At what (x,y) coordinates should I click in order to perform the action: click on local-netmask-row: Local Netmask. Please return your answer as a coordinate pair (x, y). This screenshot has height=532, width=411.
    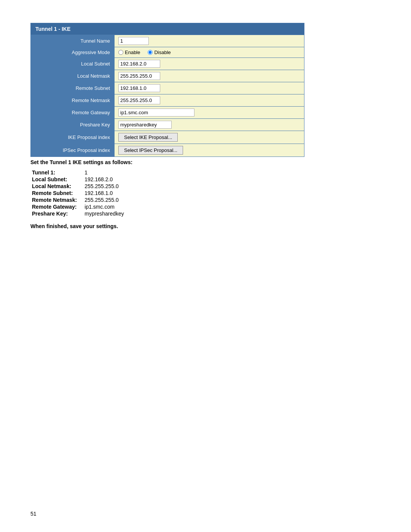
    Looking at the image, I should click on (167, 76).